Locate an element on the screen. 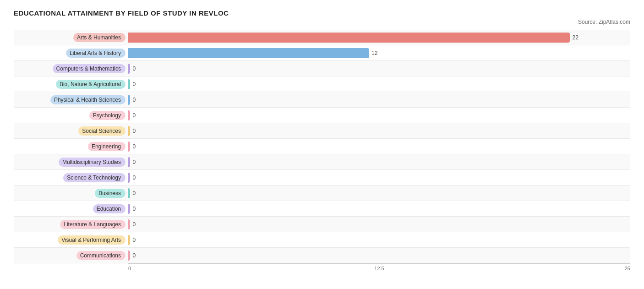 The height and width of the screenshot is (289, 644). bar-row: Business0 is located at coordinates (322, 193).